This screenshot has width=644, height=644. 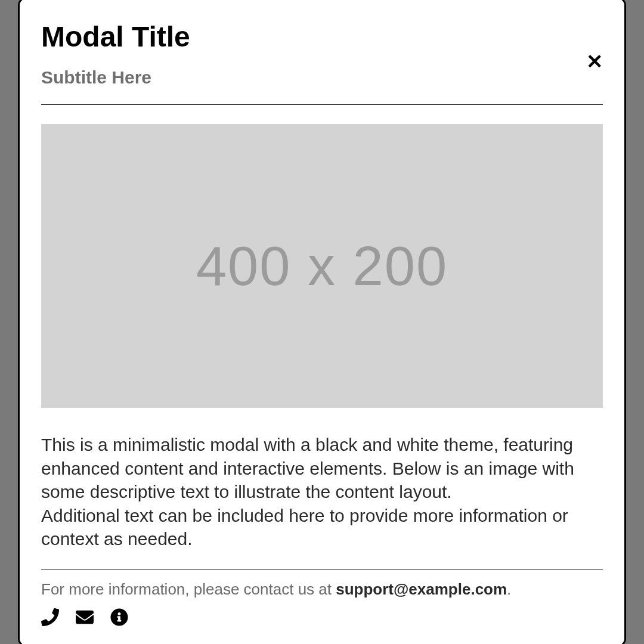 I want to click on modal-footer: For more information, please contact us …, so click(x=322, y=599).